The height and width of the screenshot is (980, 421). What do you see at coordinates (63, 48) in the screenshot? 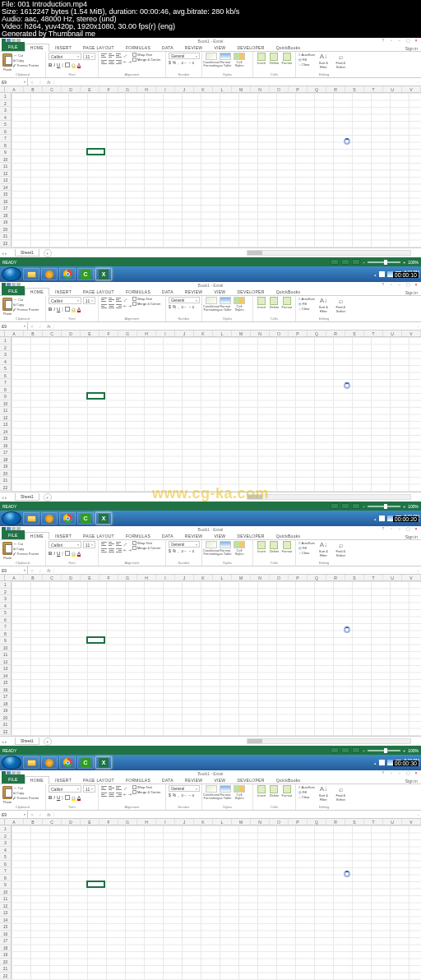
I see `tab-insert: INSERT` at bounding box center [63, 48].